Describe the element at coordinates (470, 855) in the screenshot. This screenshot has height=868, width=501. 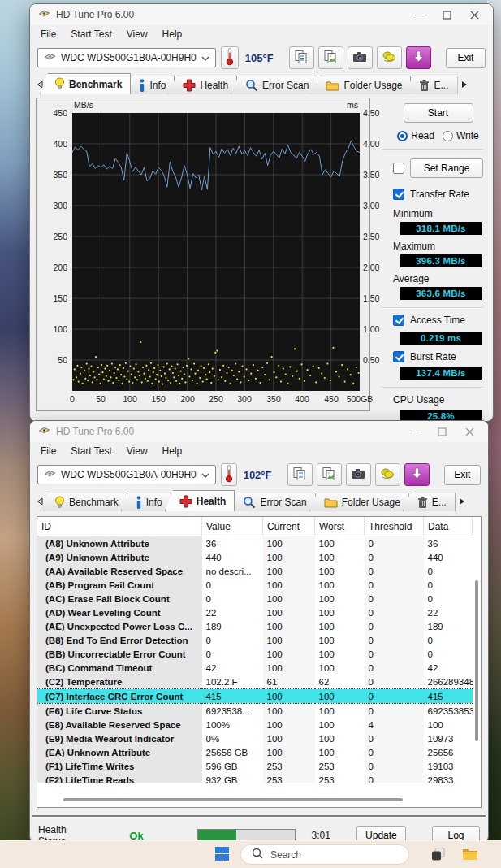
I see `file-explorer-button` at that location.